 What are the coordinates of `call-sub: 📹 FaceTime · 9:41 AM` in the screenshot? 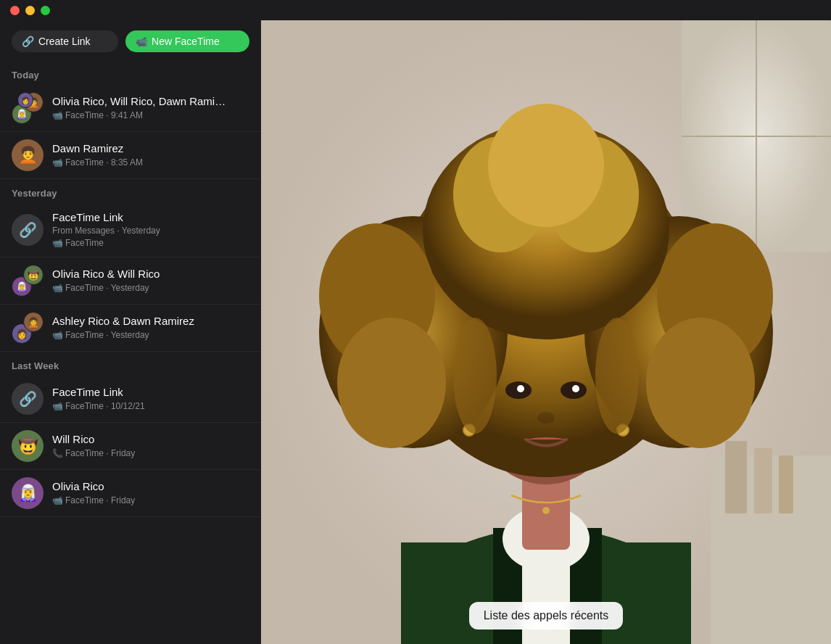 It's located at (151, 116).